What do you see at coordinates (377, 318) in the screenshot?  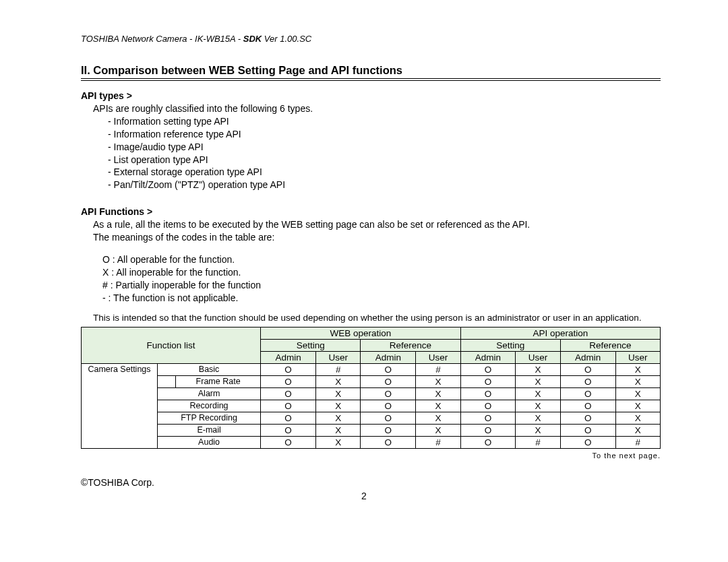 I see `table-note: This is intended so that the function sh…` at bounding box center [377, 318].